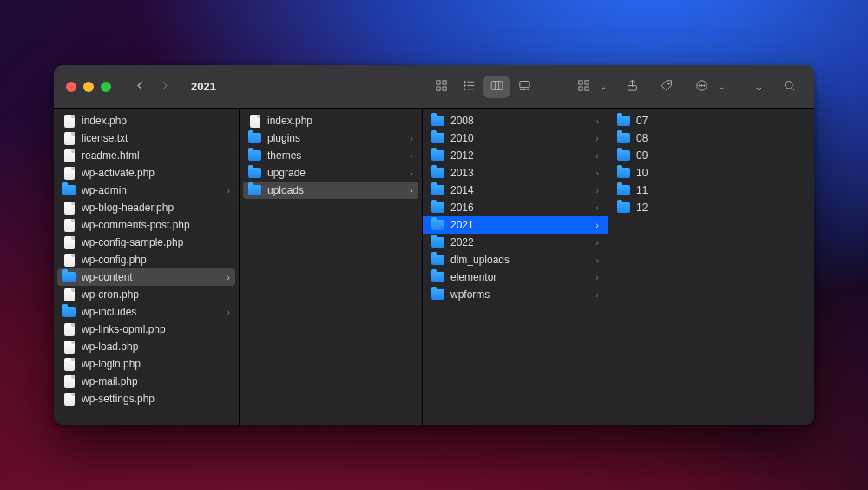  I want to click on minimize-icon, so click(89, 87).